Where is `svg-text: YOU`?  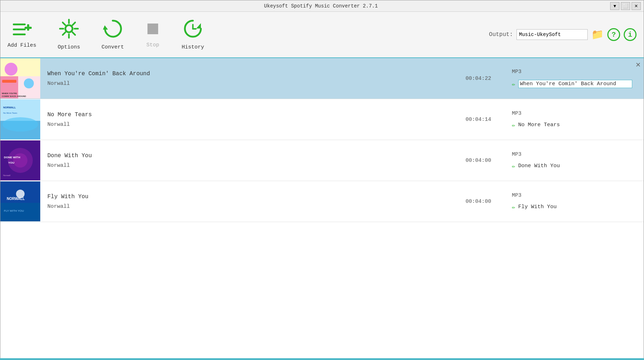
svg-text: YOU is located at coordinates (11, 163).